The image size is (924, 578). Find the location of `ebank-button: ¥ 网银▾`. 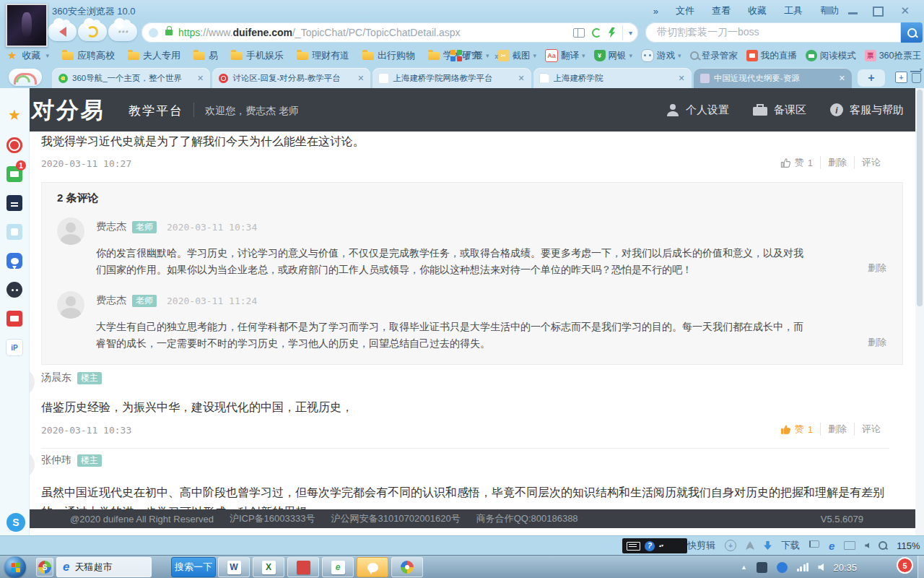

ebank-button: ¥ 网银▾ is located at coordinates (614, 56).